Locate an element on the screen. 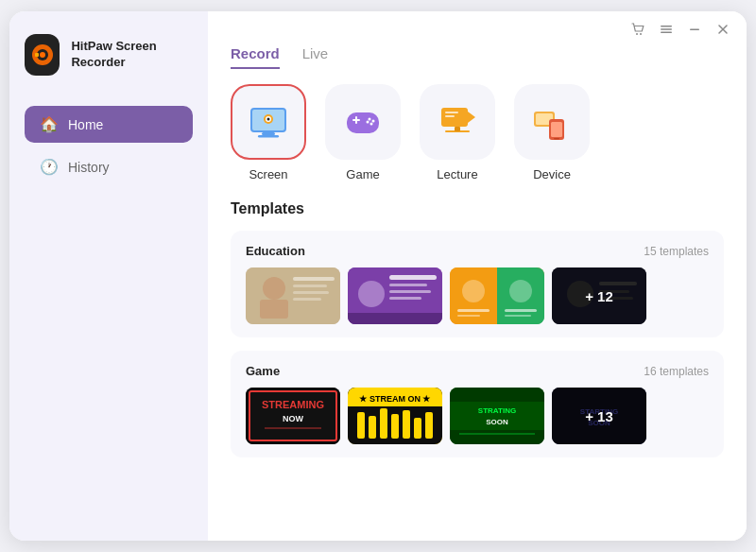  sidebar-item-history: 🕐 History is located at coordinates (109, 166).